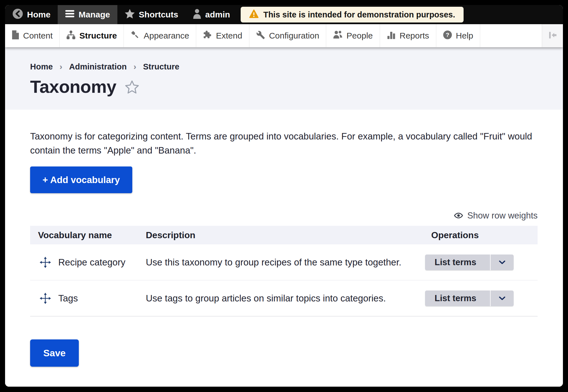 This screenshot has width=568, height=392. I want to click on vocabulary-description: Use this taxonomy to group recipes of th…, so click(285, 262).